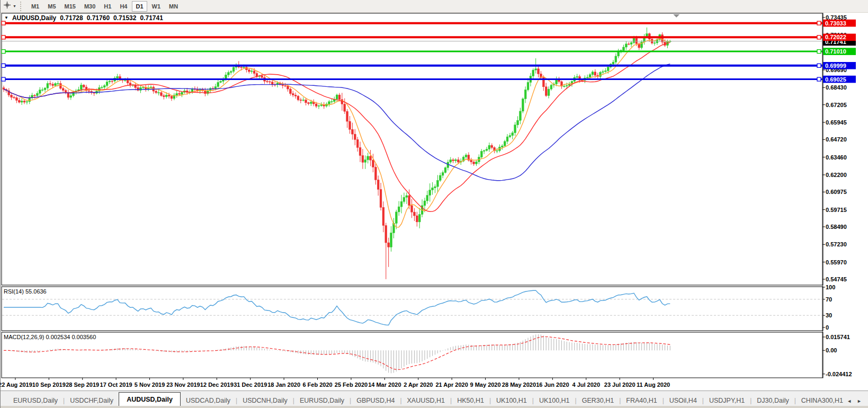 The height and width of the screenshot is (408, 868). I want to click on timeframe-button-h4: H4, so click(123, 6).